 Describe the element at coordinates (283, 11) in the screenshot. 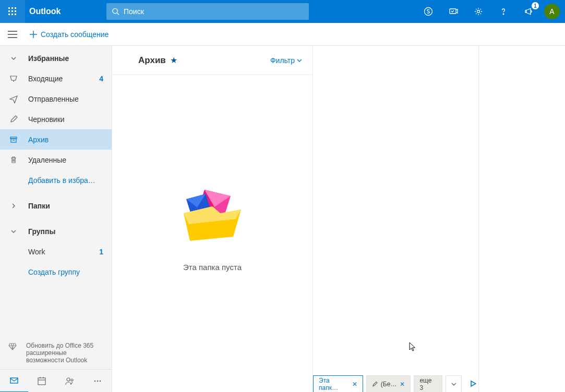

I see `app-header: Outlook 1 A` at that location.